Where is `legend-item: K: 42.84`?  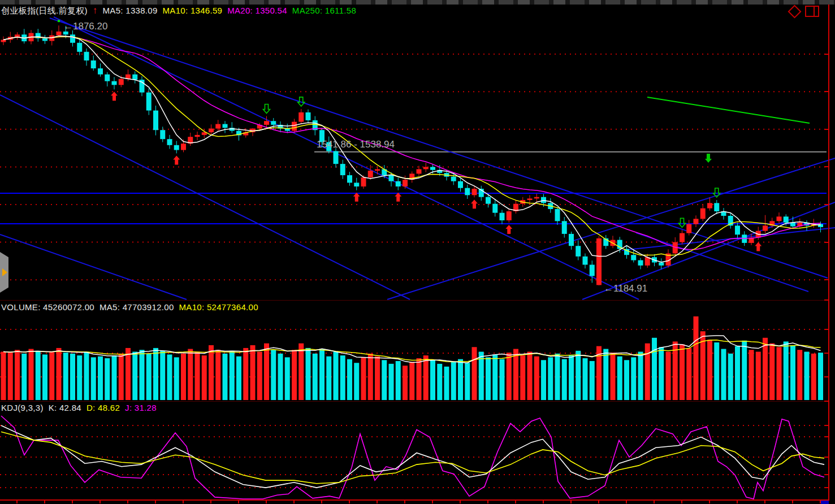 legend-item: K: 42.84 is located at coordinates (65, 408).